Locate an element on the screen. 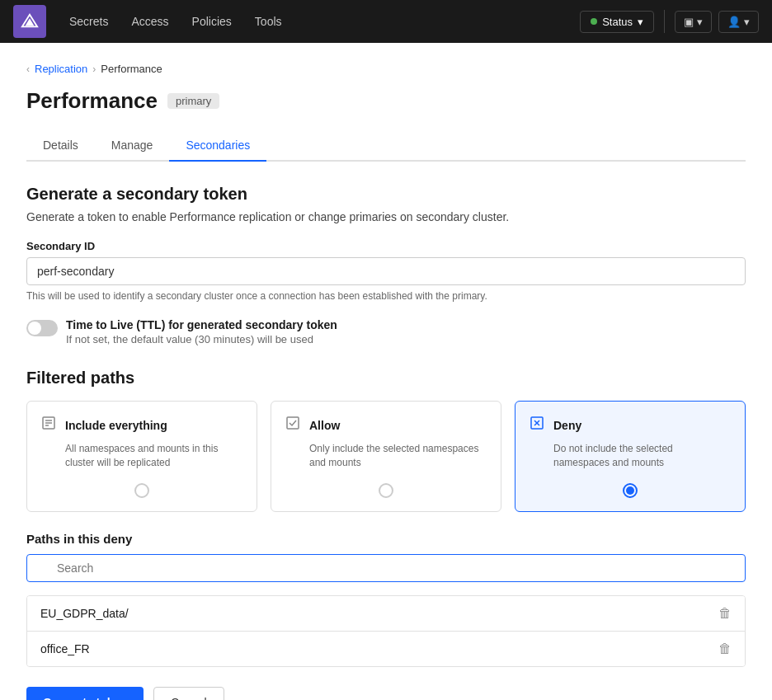 The width and height of the screenshot is (772, 700). generate-token-button: Generate token is located at coordinates (85, 693).